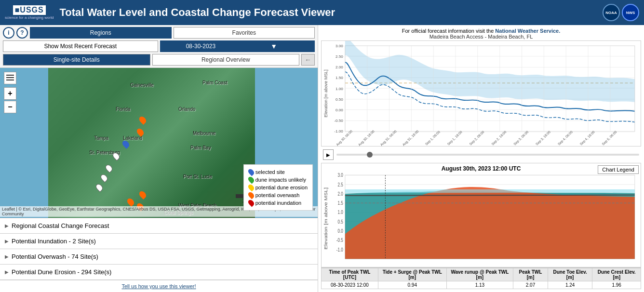 The width and height of the screenshot is (644, 292). What do you see at coordinates (480, 275) in the screenshot?
I see `col-header-wave-runup: Wave runup @ Peak TWL [m]` at bounding box center [480, 275].